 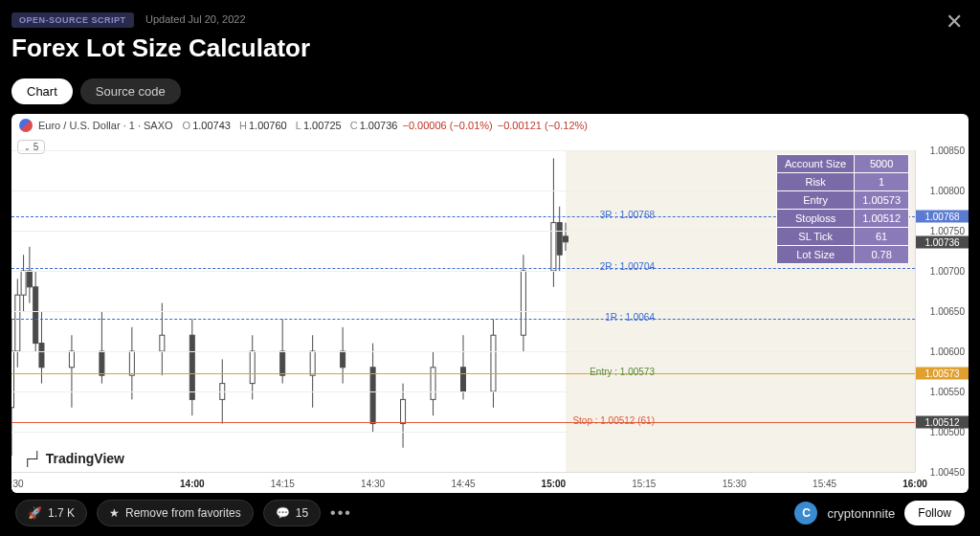 What do you see at coordinates (954, 22) in the screenshot?
I see `close-icon: ✕` at bounding box center [954, 22].